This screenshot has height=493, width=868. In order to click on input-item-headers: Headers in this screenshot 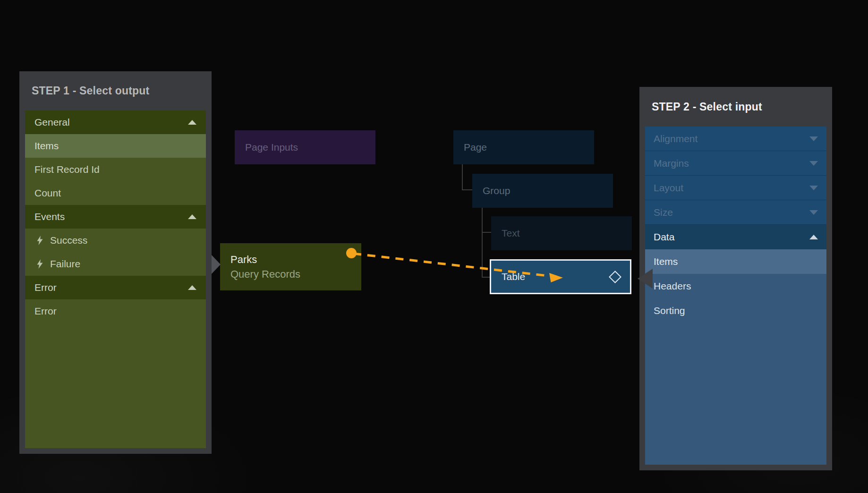, I will do `click(736, 286)`.